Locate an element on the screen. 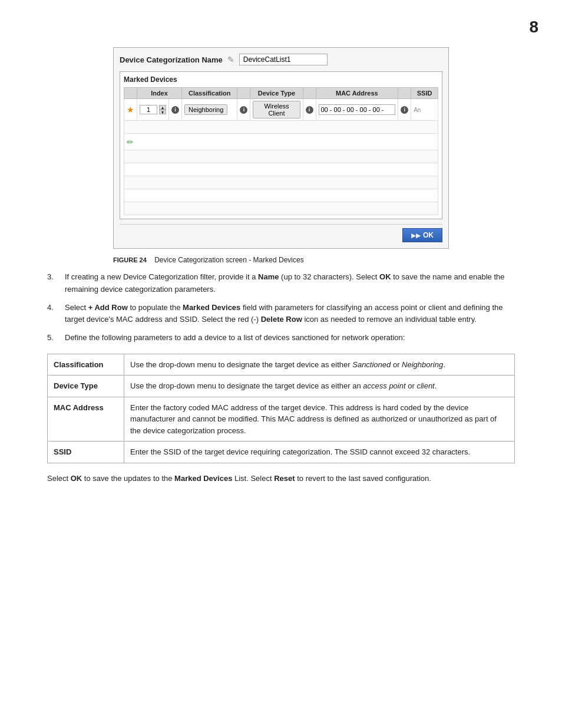 Image resolution: width=562 pixels, height=728 pixels. device-cat-name-label: Device Categorization Name is located at coordinates (171, 60).